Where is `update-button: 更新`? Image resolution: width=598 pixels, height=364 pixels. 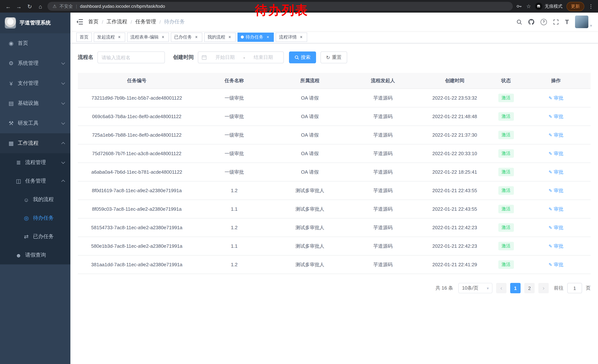 update-button: 更新 is located at coordinates (575, 6).